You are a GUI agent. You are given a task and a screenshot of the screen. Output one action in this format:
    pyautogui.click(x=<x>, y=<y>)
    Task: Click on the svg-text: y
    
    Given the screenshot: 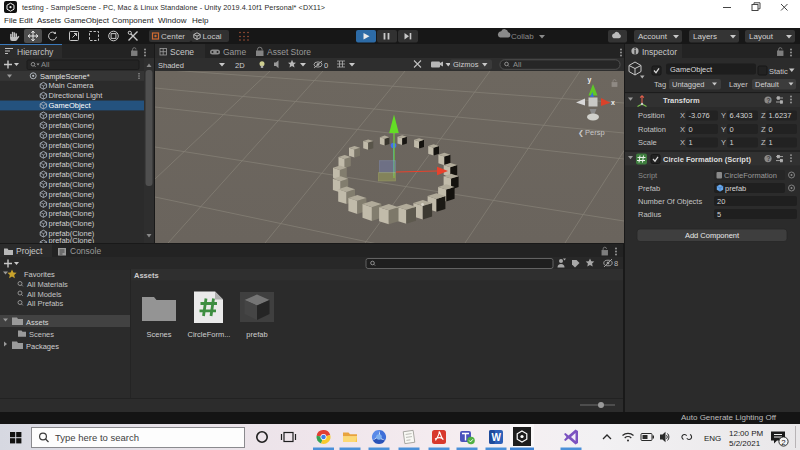 What is the action you would take?
    pyautogui.click(x=590, y=80)
    